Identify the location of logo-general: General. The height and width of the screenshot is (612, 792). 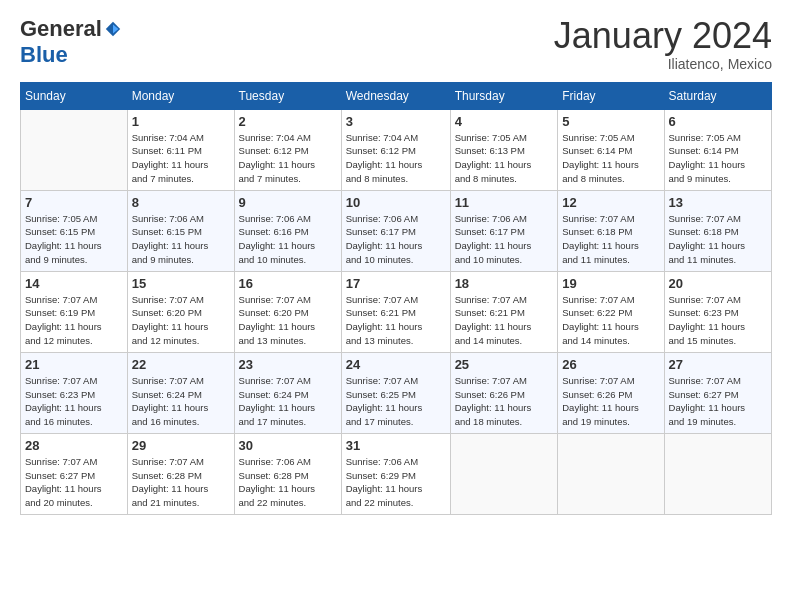
(61, 29).